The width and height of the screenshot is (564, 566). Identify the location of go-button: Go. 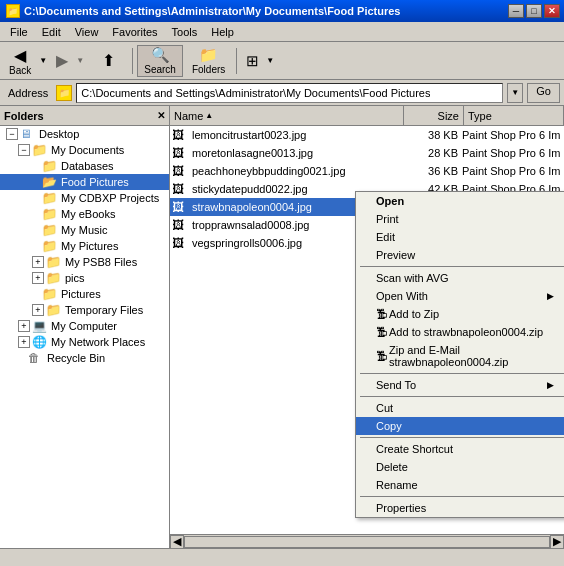
(544, 93).